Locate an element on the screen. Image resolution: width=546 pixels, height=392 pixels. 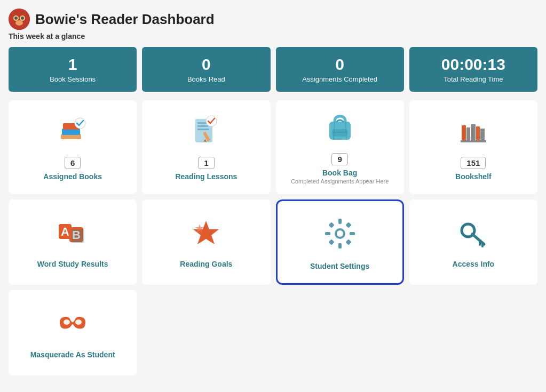
word-study-icon: A B is located at coordinates (73, 236).